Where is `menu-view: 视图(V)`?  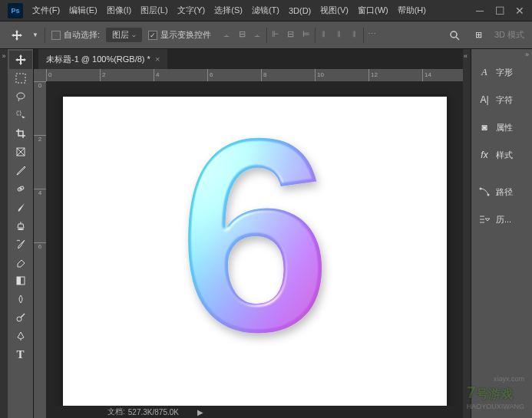
menu-view: 视图(V) is located at coordinates (335, 11).